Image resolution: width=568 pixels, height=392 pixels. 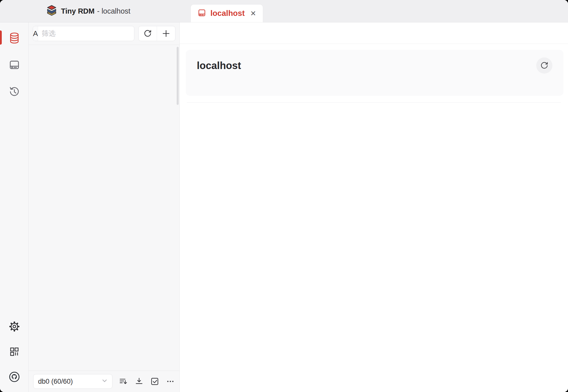 What do you see at coordinates (78, 11) in the screenshot?
I see `window-title-app: Tiny RDM` at bounding box center [78, 11].